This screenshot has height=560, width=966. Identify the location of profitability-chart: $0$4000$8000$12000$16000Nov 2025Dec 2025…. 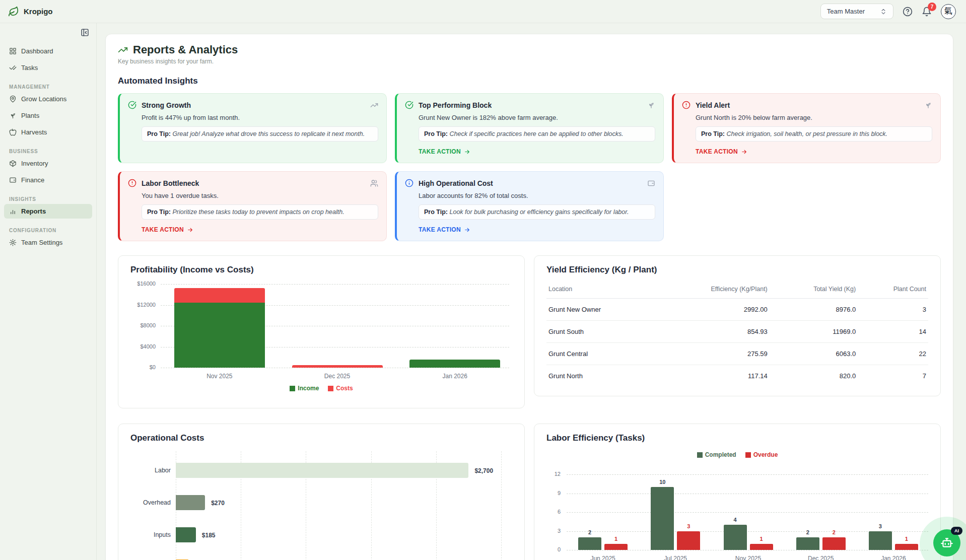
(321, 341).